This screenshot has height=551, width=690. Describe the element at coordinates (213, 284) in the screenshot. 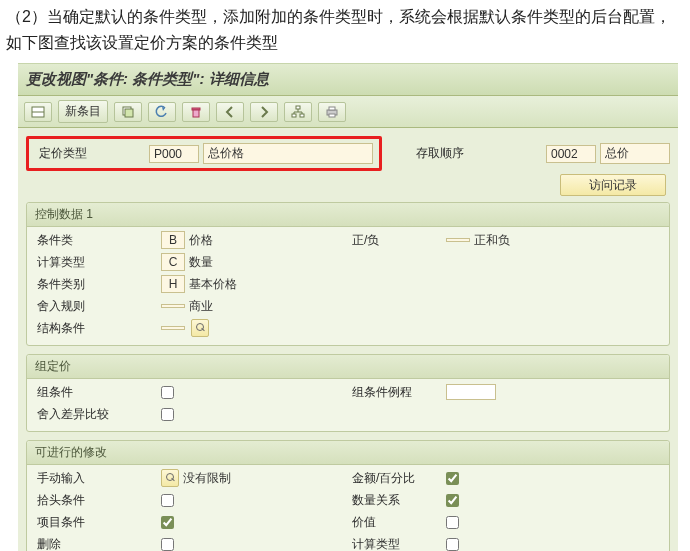

I see `cond-cat-desc: 基本价格` at that location.